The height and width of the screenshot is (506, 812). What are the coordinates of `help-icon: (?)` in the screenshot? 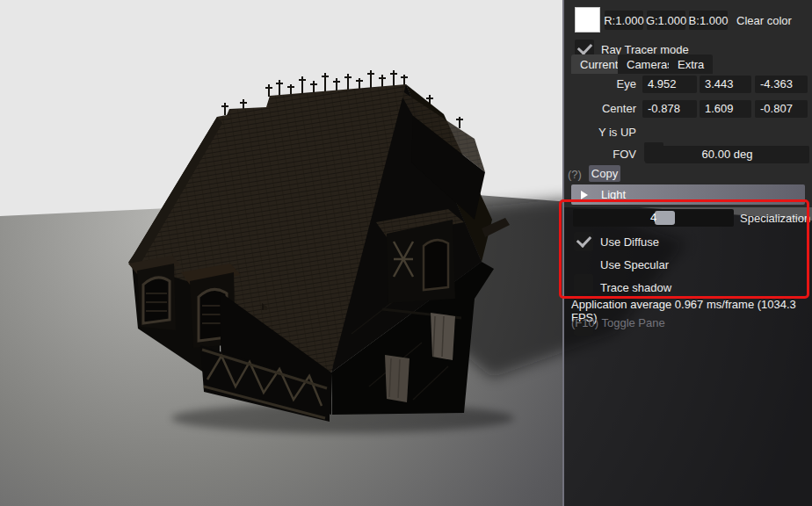 It's located at (575, 174).